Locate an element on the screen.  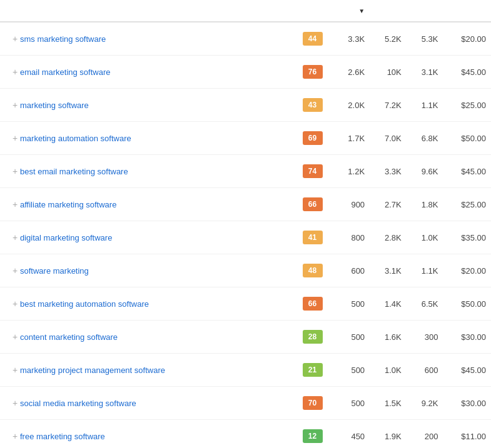
col-header-kd is located at coordinates (313, 11).